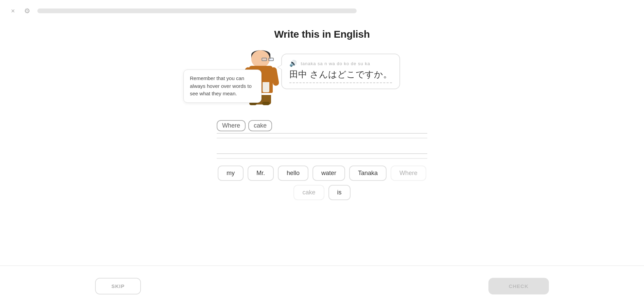 The width and height of the screenshot is (644, 306). I want to click on skip-button: SKIP, so click(118, 286).